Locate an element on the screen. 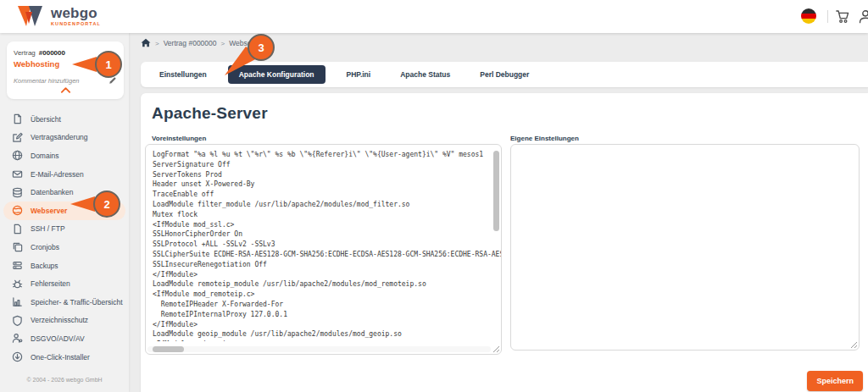 Image resolution: width=868 pixels, height=392 pixels. server-stack-icon is located at coordinates (17, 266).